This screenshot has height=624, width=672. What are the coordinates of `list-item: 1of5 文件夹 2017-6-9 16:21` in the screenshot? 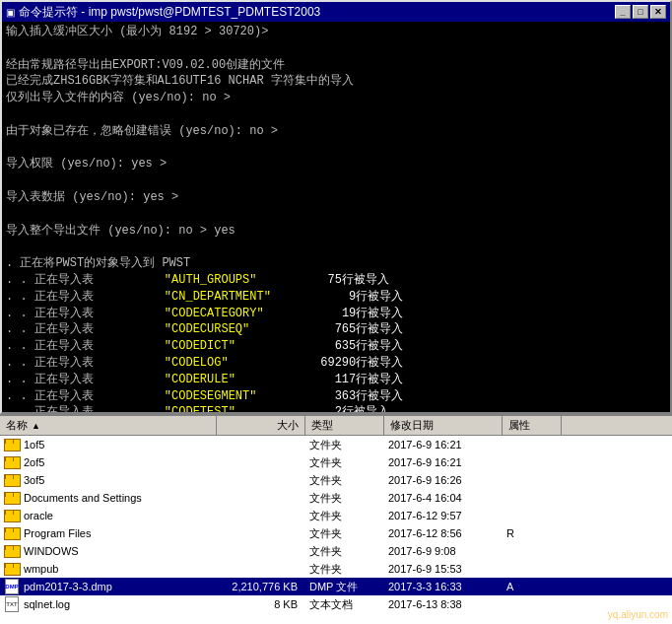 It's located at (336, 445).